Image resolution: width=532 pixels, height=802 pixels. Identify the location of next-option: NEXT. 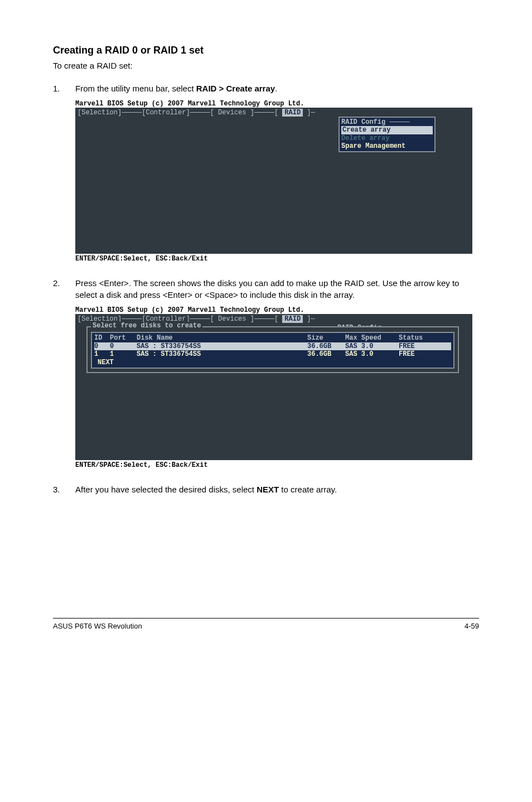
(273, 363).